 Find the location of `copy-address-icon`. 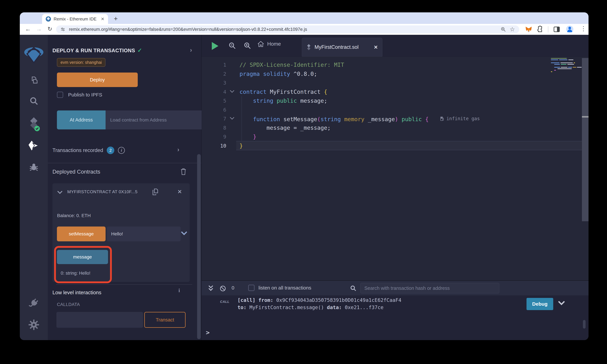

copy-address-icon is located at coordinates (155, 192).